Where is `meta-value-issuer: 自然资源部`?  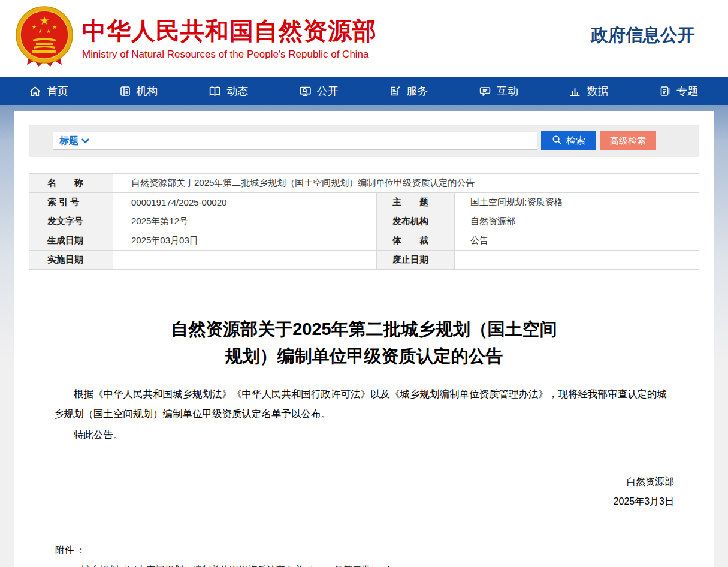
meta-value-issuer: 自然资源部 is located at coordinates (577, 222).